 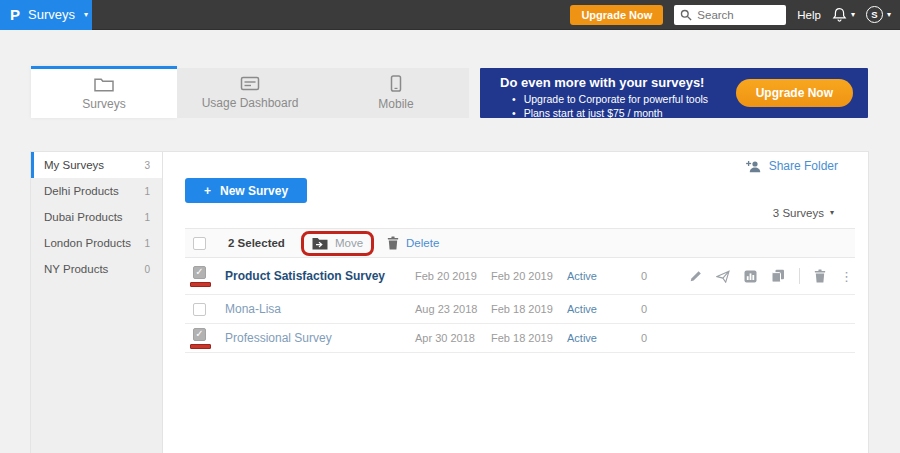 What do you see at coordinates (520, 243) in the screenshot?
I see `bulk-action-bar: 2 Selected Move` at bounding box center [520, 243].